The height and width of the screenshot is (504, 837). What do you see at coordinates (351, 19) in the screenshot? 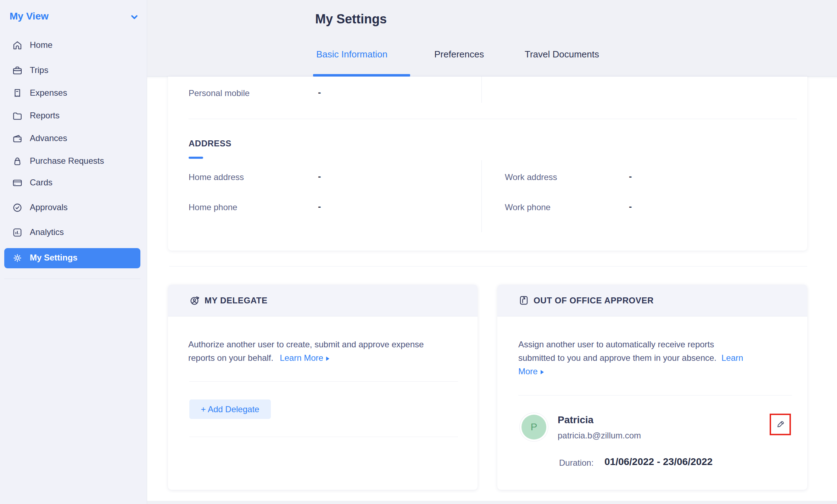
I see `page-title: My Settings` at bounding box center [351, 19].